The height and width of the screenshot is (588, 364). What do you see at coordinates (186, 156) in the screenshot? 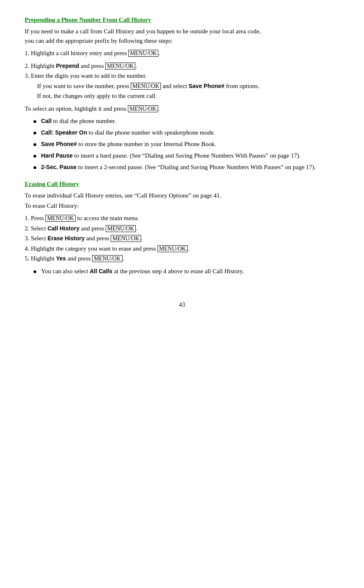
I see `bullet4: ● Hard Pause to insert a hard pause. (Se…` at bounding box center [186, 156].